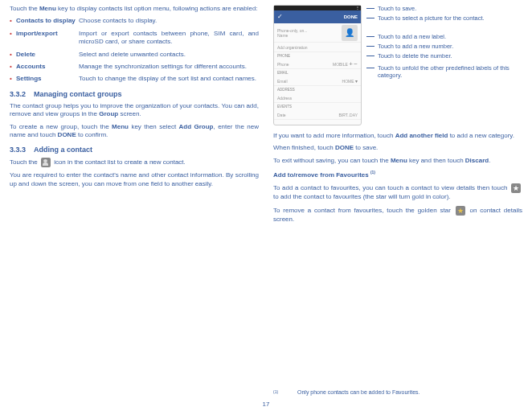  I want to click on date-hint: Date, so click(281, 115).